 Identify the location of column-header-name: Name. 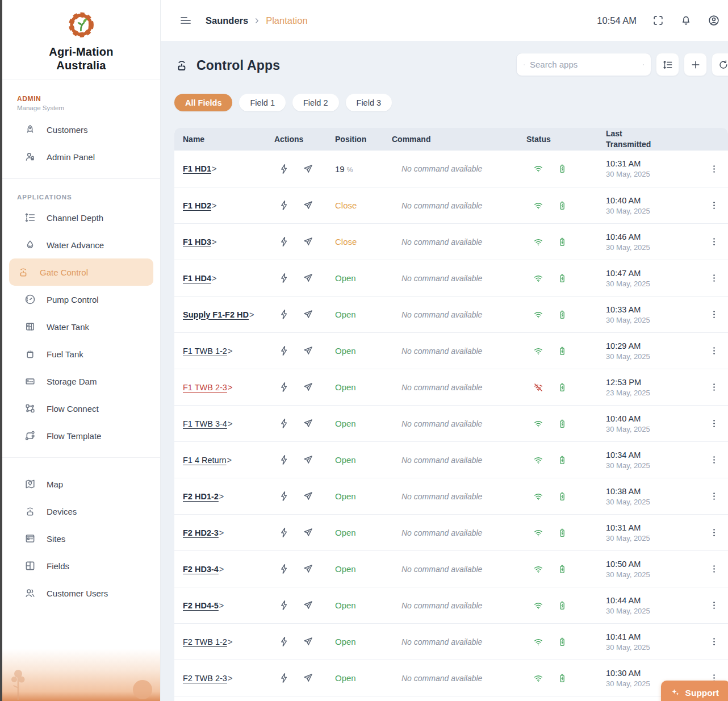
(222, 140).